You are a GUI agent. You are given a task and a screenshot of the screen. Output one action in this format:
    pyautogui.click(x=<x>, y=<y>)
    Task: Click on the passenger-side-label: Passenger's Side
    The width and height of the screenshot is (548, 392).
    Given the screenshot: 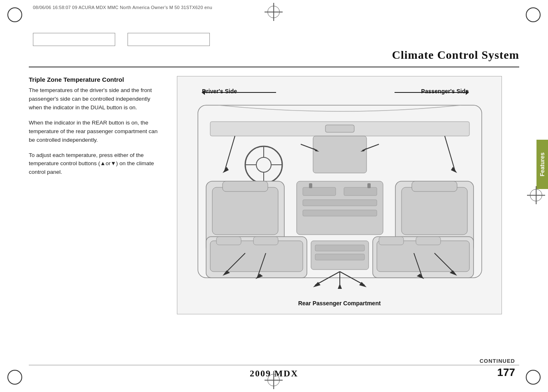 What is the action you would take?
    pyautogui.click(x=445, y=91)
    